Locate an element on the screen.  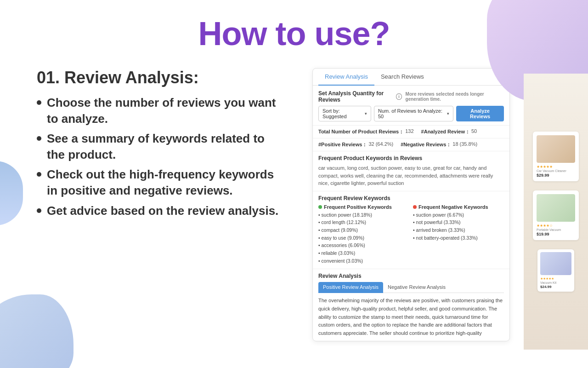
bullet-text: Check out the high-frequency keywords in… is located at coordinates (166, 183).